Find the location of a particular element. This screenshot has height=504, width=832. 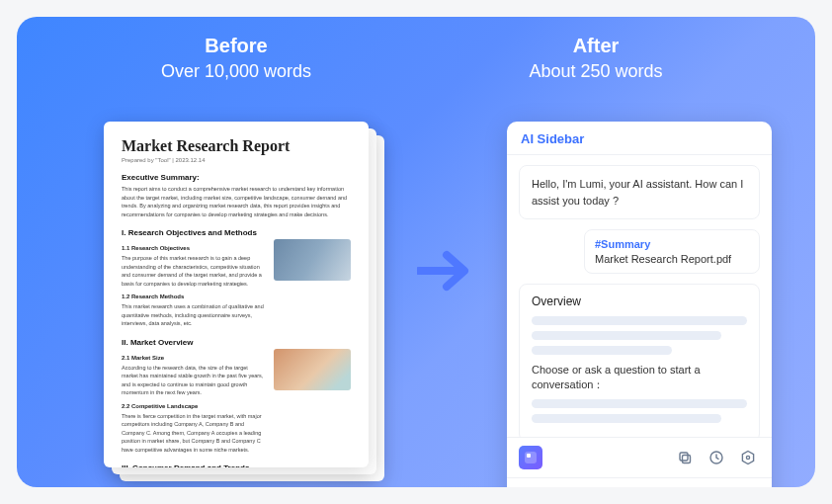

section-1-2-sub: 1.2 Research Methods is located at coordinates (193, 296).